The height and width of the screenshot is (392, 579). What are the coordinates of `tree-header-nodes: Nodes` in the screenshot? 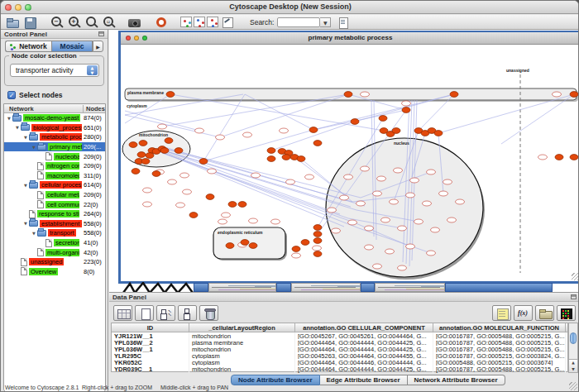 It's located at (94, 109).